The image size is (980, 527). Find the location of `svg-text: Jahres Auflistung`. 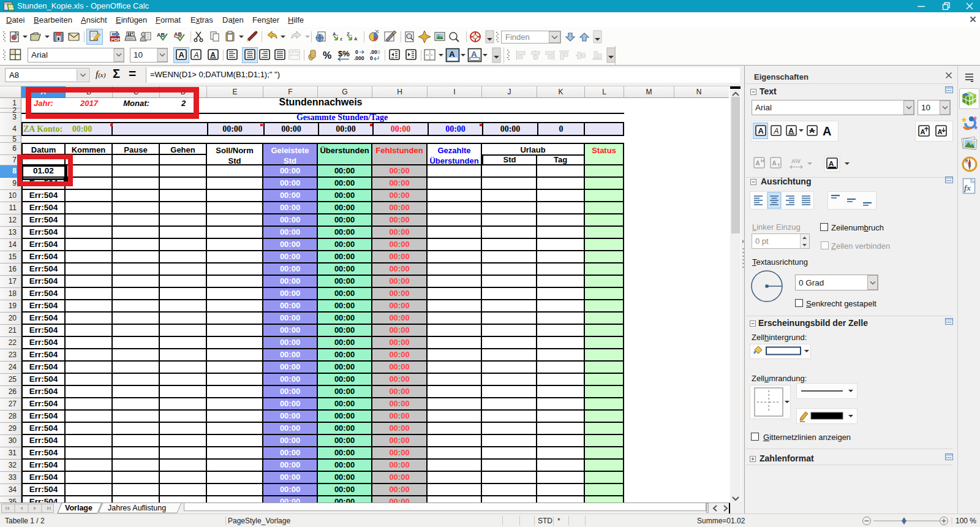

svg-text: Jahres Auflistung is located at coordinates (137, 508).